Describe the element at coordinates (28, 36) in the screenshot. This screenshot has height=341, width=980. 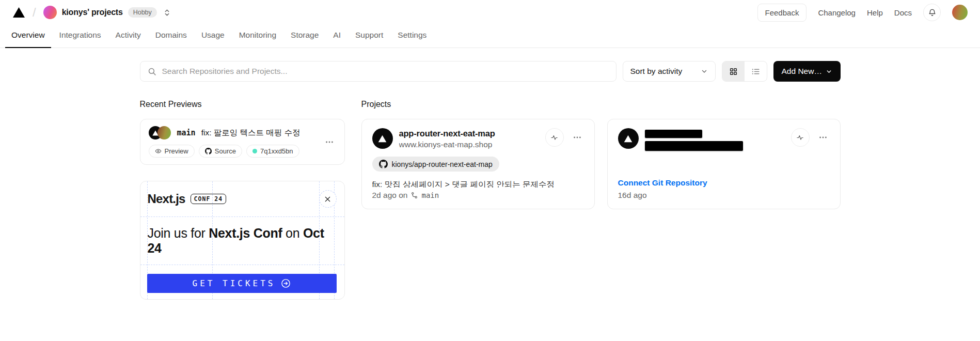
I see `tab-overview: Overview` at that location.